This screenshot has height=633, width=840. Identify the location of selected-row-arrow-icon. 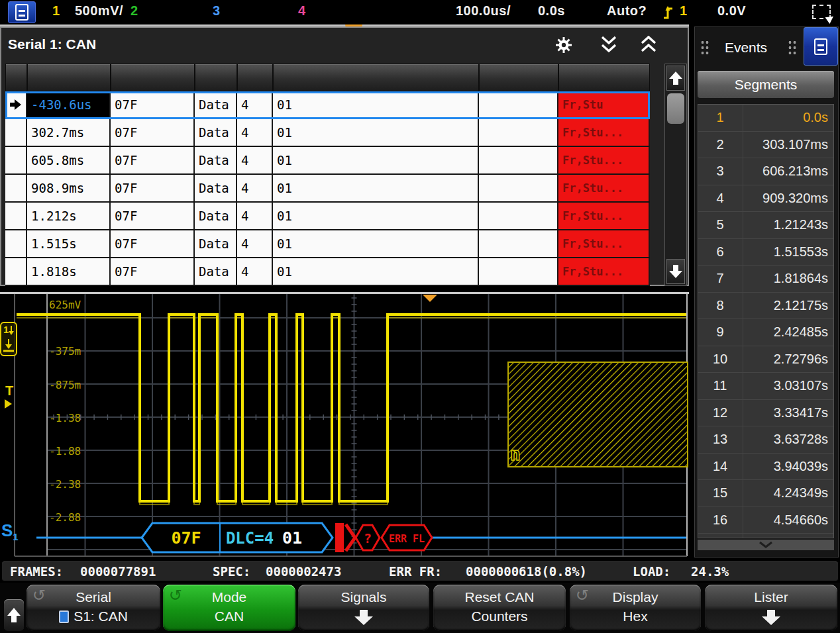
(16, 105).